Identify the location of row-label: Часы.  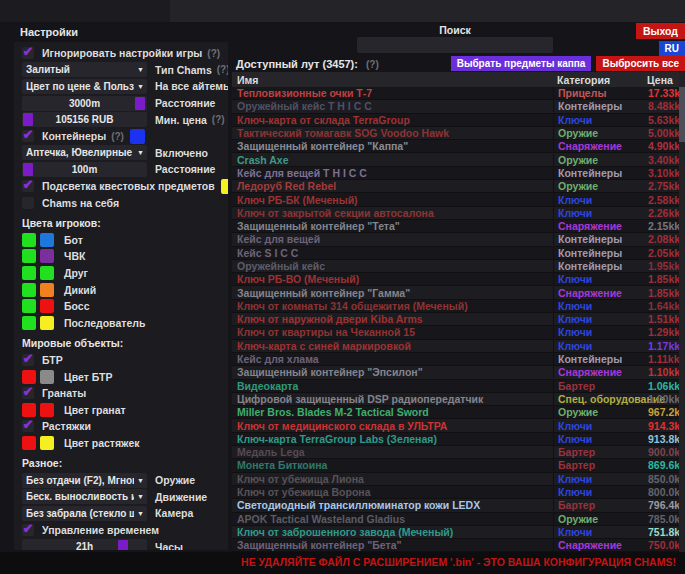
(169, 546).